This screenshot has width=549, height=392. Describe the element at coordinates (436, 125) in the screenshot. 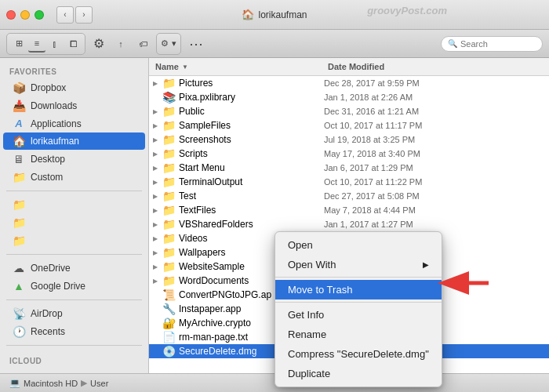

I see `file-date: Oct 10, 2017 at 11:17 PM` at that location.